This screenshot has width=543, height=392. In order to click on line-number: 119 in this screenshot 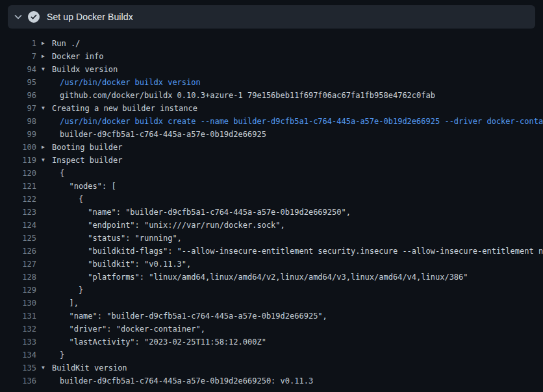, I will do `click(18, 160)`.